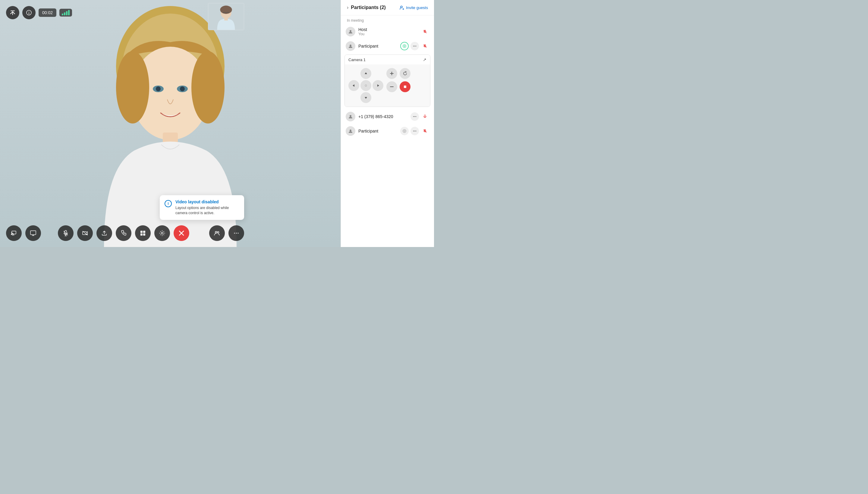 This screenshot has width=868, height=494. I want to click on toast-content: Video layout disabled Layout options are…, so click(207, 208).